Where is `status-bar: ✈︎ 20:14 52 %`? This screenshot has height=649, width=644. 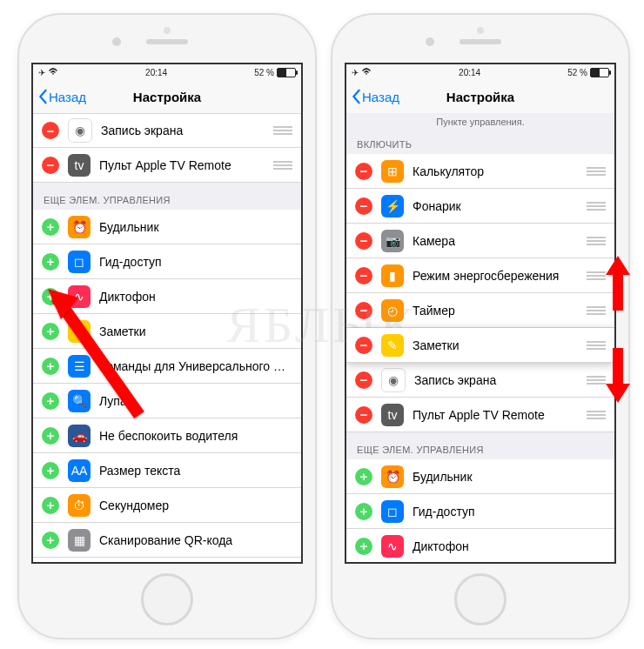 status-bar: ✈︎ 20:14 52 % is located at coordinates (167, 72).